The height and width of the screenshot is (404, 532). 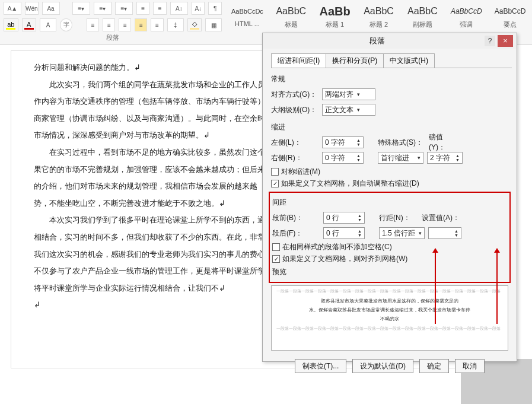 I want to click on tab-line-page-breaks: 换行和分页(P), so click(x=355, y=61).